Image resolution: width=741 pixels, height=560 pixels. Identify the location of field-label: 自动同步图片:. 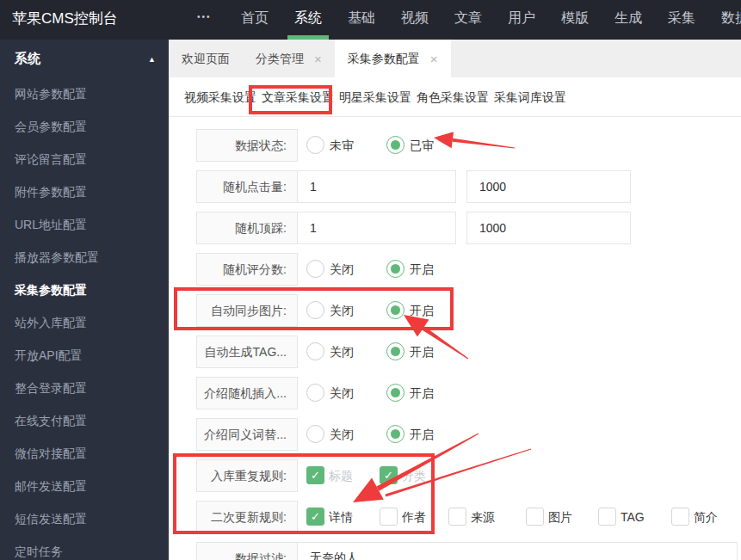
(247, 311).